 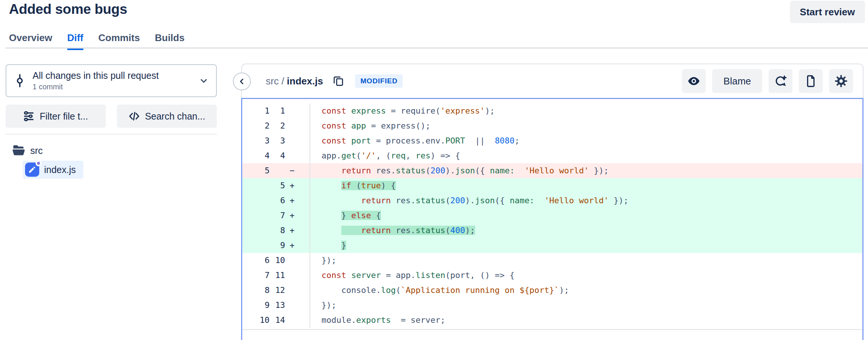 What do you see at coordinates (256, 156) in the screenshot?
I see `g-old: 4` at bounding box center [256, 156].